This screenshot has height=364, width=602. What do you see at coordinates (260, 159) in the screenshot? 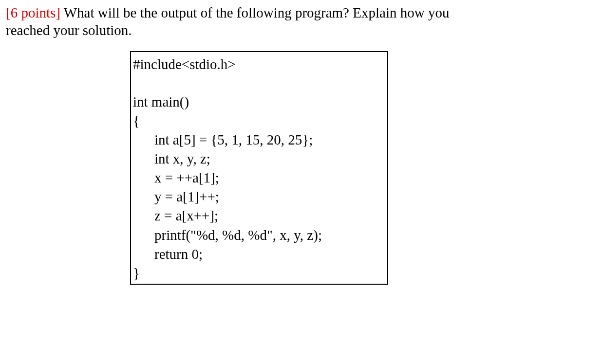
I see `code-line: int x, y, z;` at bounding box center [260, 159].